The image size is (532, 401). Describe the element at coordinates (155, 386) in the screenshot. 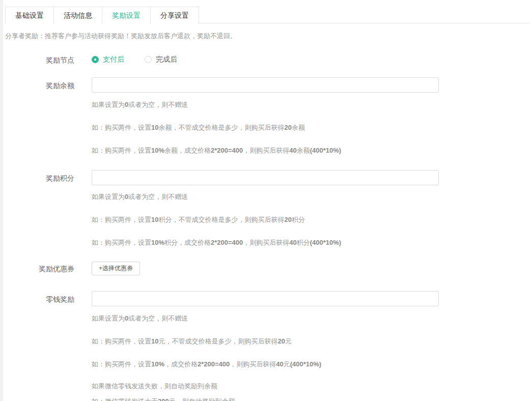

I see `hint-line: 如果微信零钱发送失败，则自动奖励到余额` at that location.